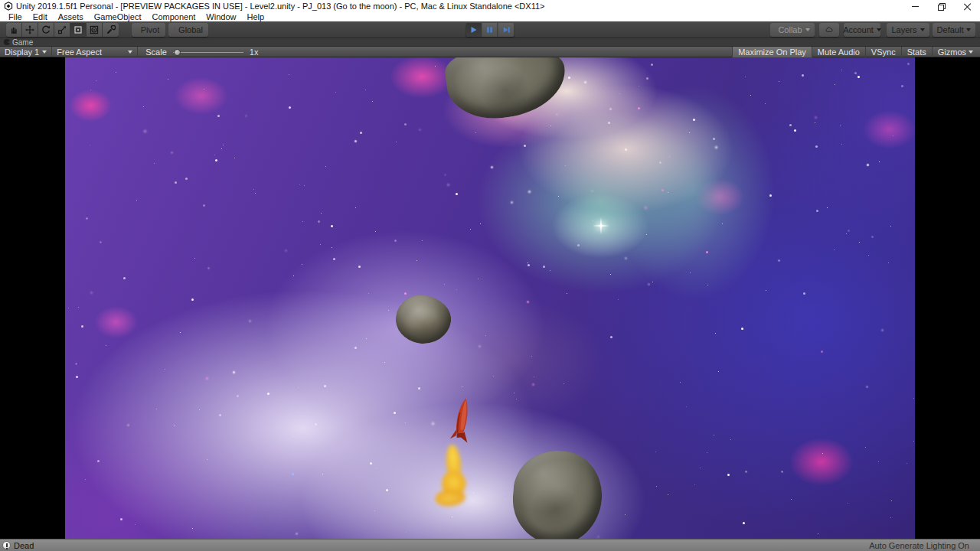 Image resolution: width=980 pixels, height=551 pixels. I want to click on global-icon, so click(175, 30).